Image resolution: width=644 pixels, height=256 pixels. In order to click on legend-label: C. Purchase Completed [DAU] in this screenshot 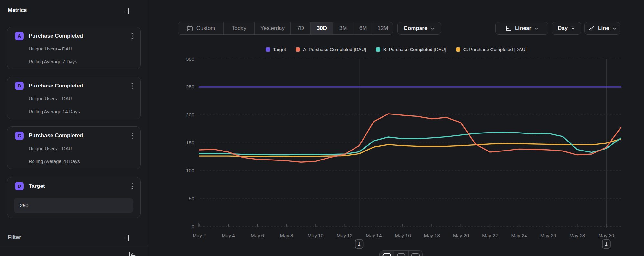, I will do `click(495, 50)`.